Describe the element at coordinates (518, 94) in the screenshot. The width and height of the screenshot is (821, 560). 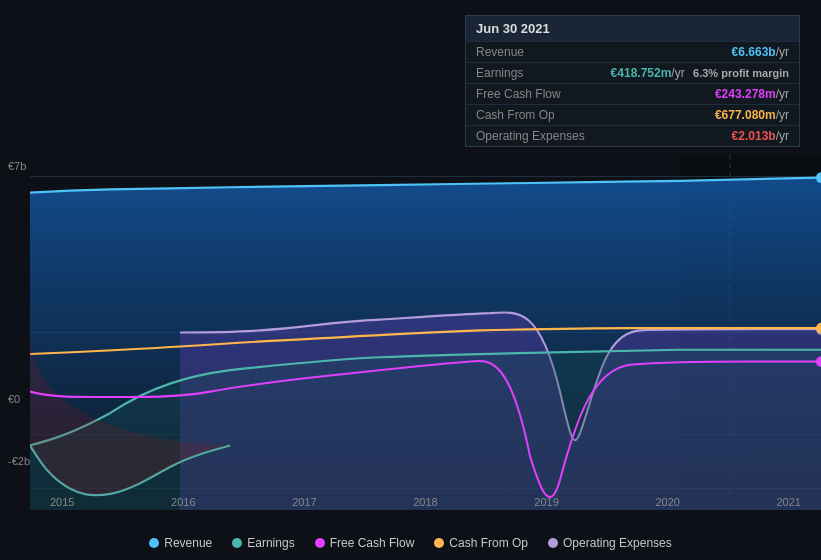
I see `fcf-label: Free Cash Flow` at that location.